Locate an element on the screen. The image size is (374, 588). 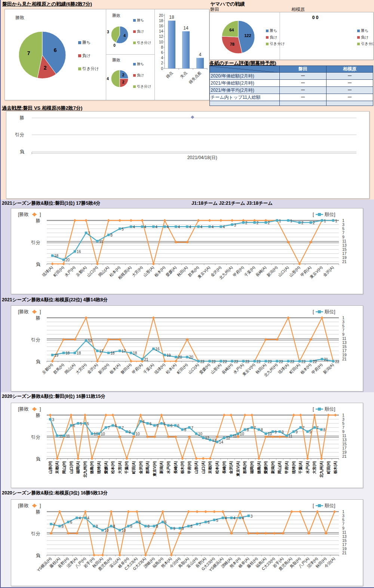
svg-text: 2 is located at coordinates (246, 223).